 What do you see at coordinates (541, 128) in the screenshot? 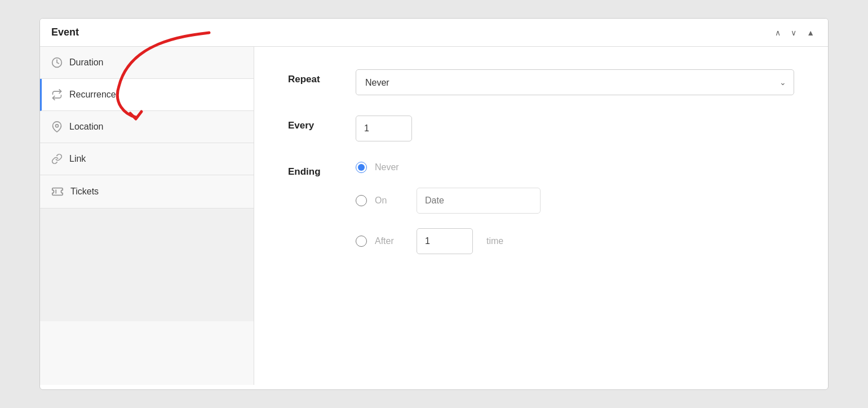
I see `every-row: Every` at bounding box center [541, 128].